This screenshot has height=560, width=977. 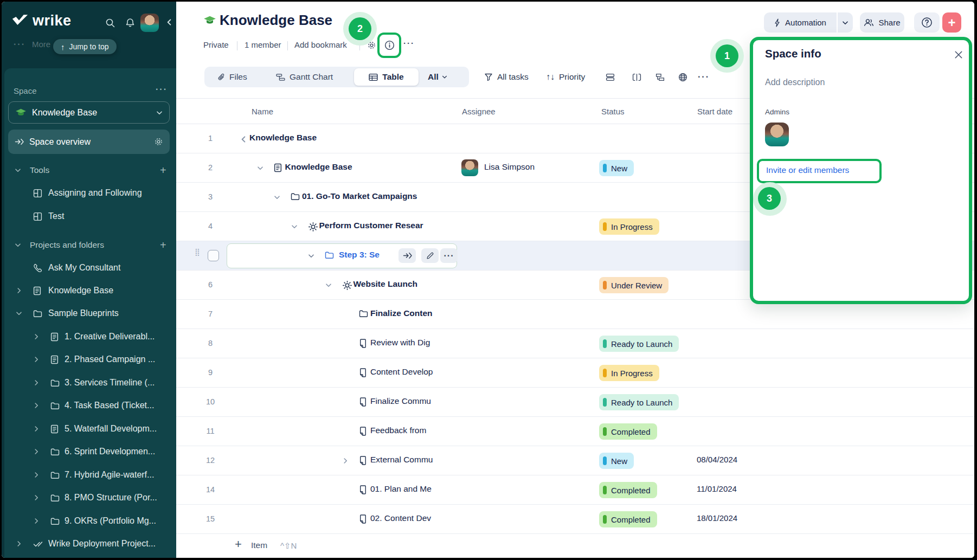 What do you see at coordinates (575, 519) in the screenshot?
I see `table-row: 1502. Content DevCompleted18/01/2024` at bounding box center [575, 519].